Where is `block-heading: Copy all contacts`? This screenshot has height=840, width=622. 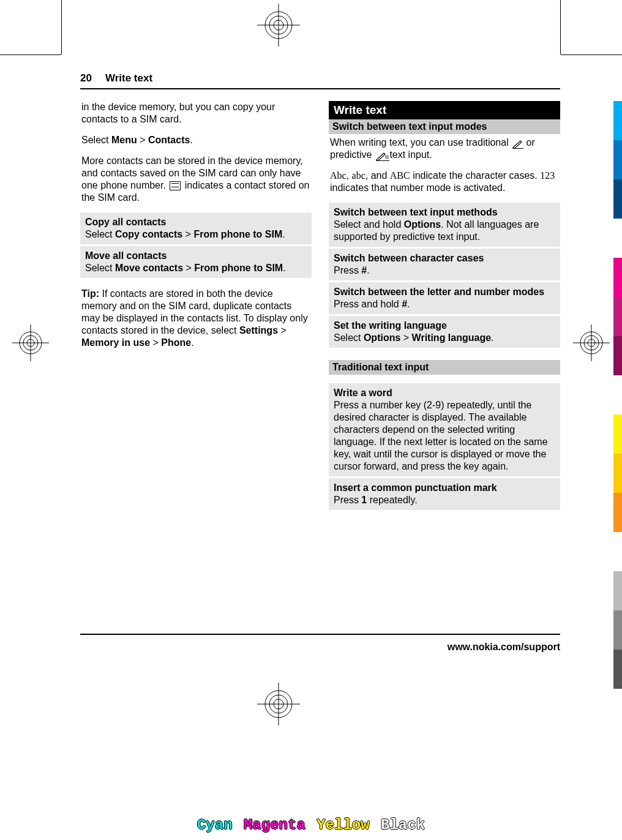
block-heading: Copy all contacts is located at coordinates (196, 222).